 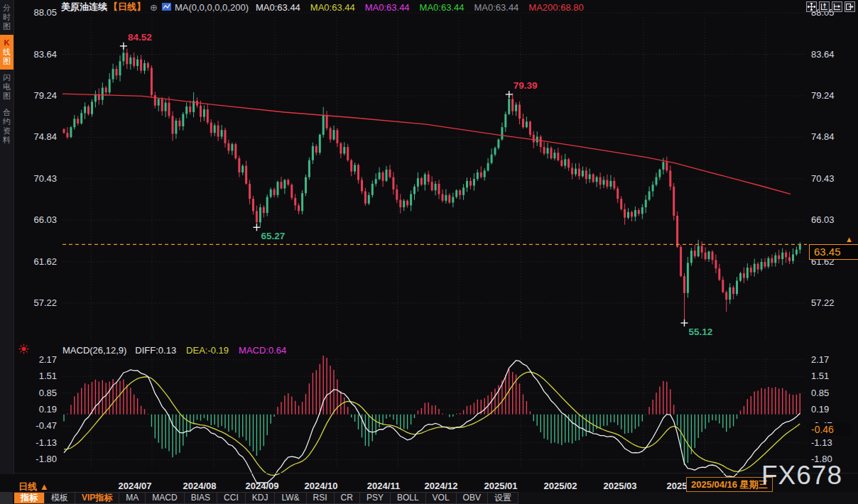 I want to click on month-label-2024/12: 2024/12, so click(x=442, y=486).